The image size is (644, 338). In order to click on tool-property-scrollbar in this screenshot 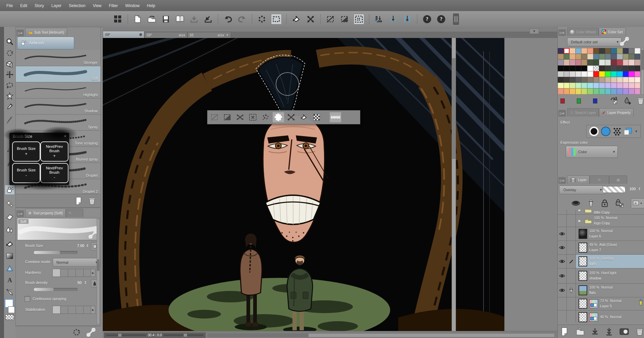, I will do `click(98, 271)`.